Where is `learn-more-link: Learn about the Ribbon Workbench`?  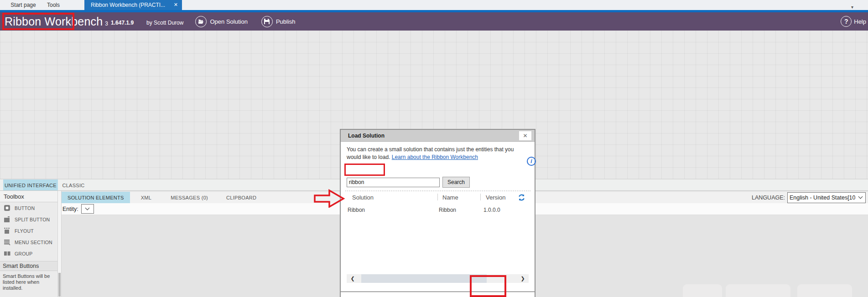 learn-more-link: Learn about the Ribbon Workbench is located at coordinates (435, 157).